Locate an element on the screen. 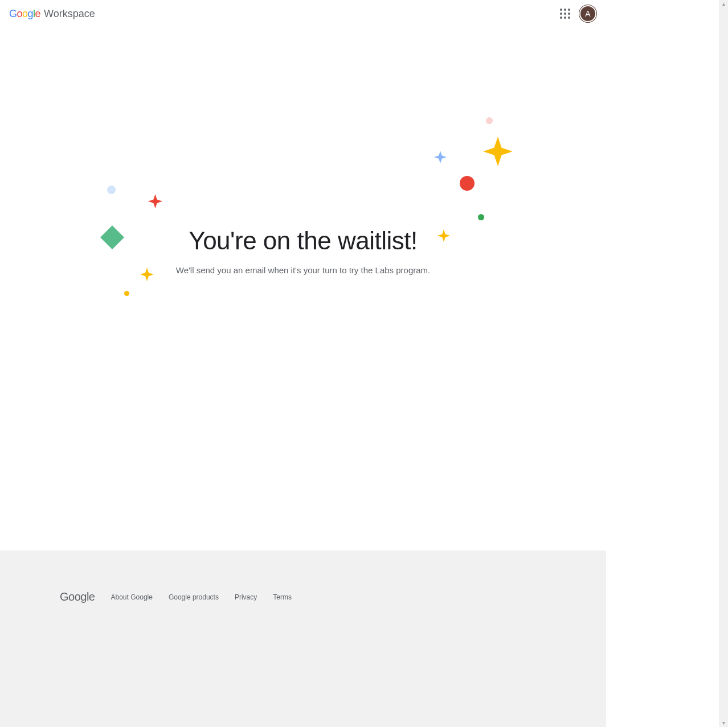 The image size is (728, 727). footer-google-logo: Google is located at coordinates (77, 597).